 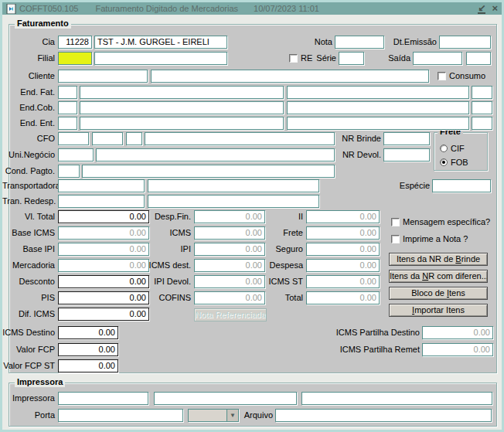 I want to click on window-datetime: 10/07/2023 11:01, so click(x=286, y=9).